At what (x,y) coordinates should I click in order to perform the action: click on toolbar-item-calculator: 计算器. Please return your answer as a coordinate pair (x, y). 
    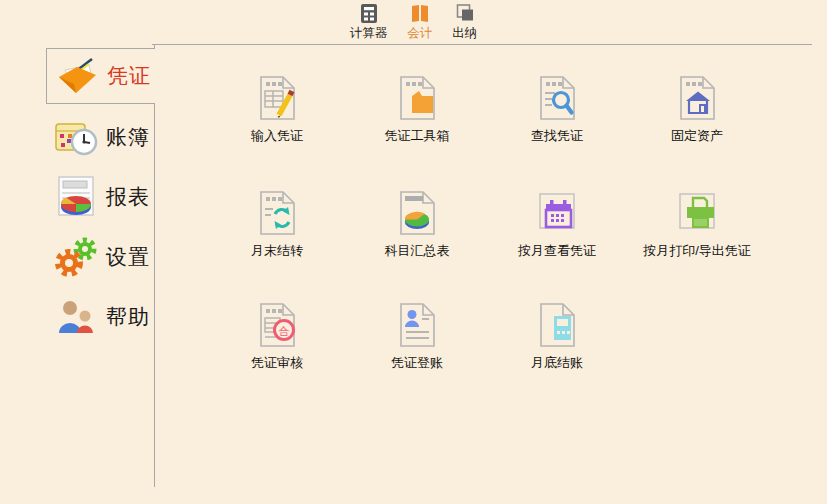
    Looking at the image, I should click on (369, 22).